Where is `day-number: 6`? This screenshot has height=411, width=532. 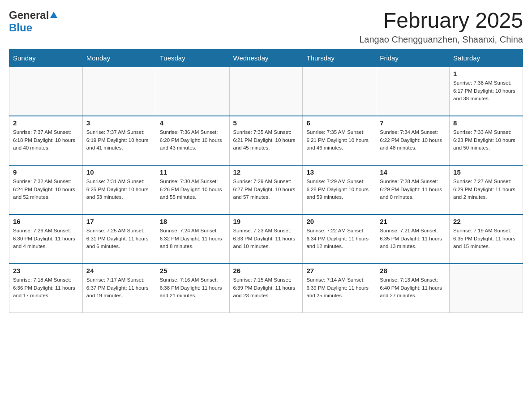
day-number: 6 is located at coordinates (339, 123).